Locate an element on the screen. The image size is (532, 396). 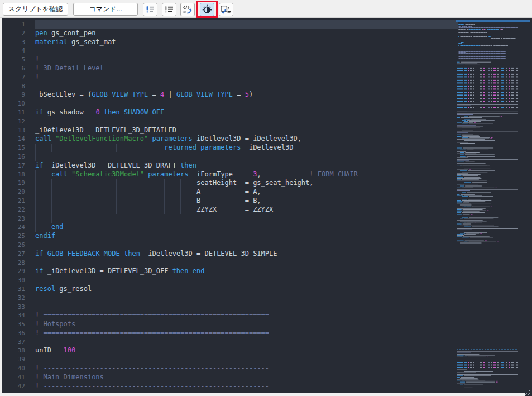
line-number: 24 is located at coordinates (13, 227).